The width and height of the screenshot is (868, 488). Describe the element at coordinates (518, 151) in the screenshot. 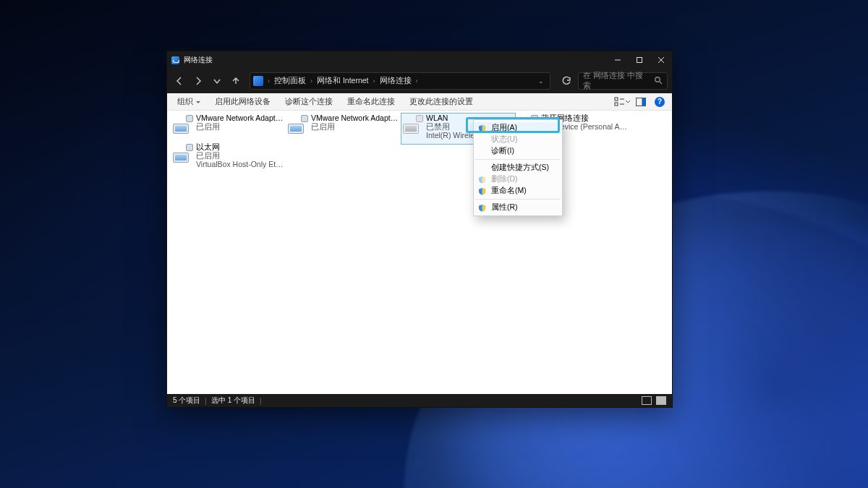

I see `ctx-diagnose: 诊断(I)` at that location.